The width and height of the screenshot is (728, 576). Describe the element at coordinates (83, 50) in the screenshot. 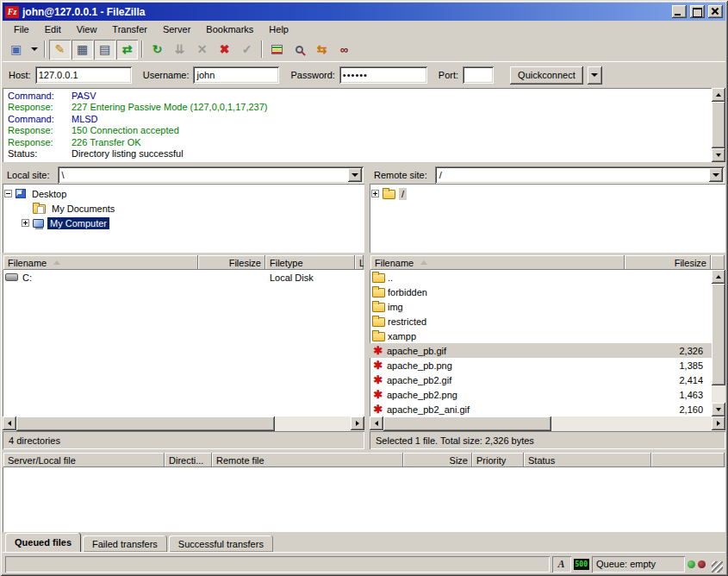

I see `toggle-local-tree-button: ▦` at that location.